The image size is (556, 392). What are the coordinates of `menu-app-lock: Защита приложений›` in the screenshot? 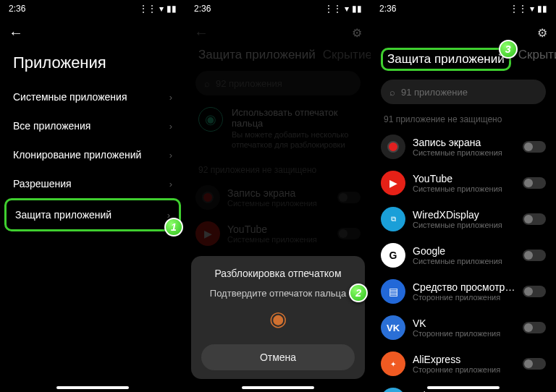 It's located at (93, 215).